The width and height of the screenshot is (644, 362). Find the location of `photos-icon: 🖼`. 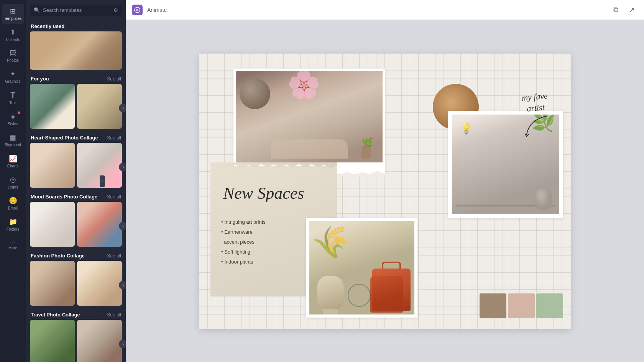

photos-icon: 🖼 is located at coordinates (13, 53).